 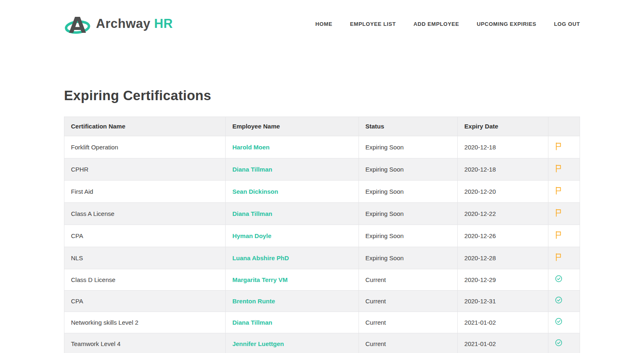 I want to click on certification-name-cell: Teamwork Level 4, so click(x=145, y=343).